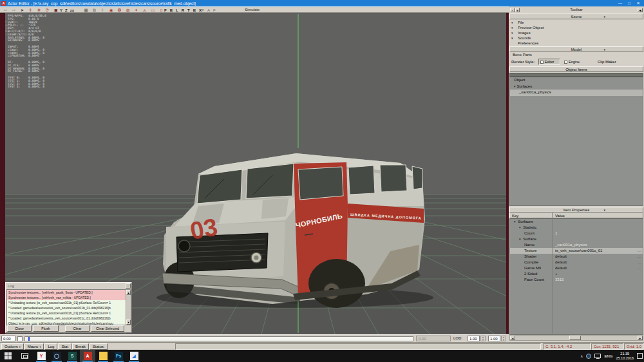  Describe the element at coordinates (477, 339) in the screenshot. I see `lod-spinner-1: 1.00▲▼` at that location.